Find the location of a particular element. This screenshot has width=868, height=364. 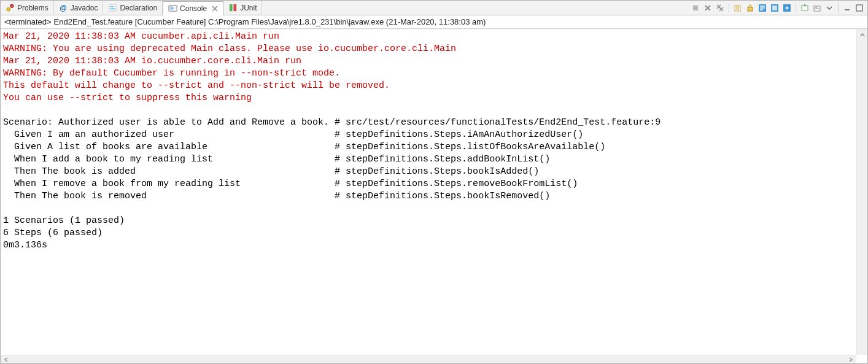

scroll-left-icon is located at coordinates (6, 360).